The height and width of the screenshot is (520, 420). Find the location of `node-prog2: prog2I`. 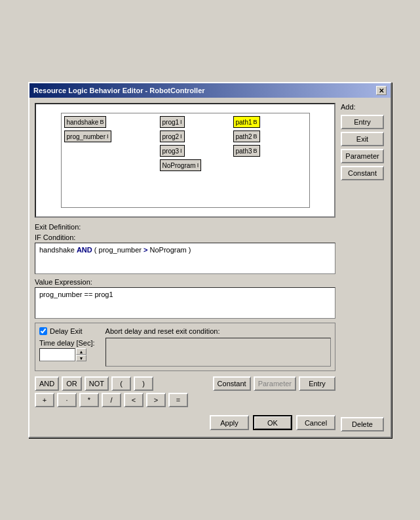

node-prog2: prog2I is located at coordinates (172, 136).